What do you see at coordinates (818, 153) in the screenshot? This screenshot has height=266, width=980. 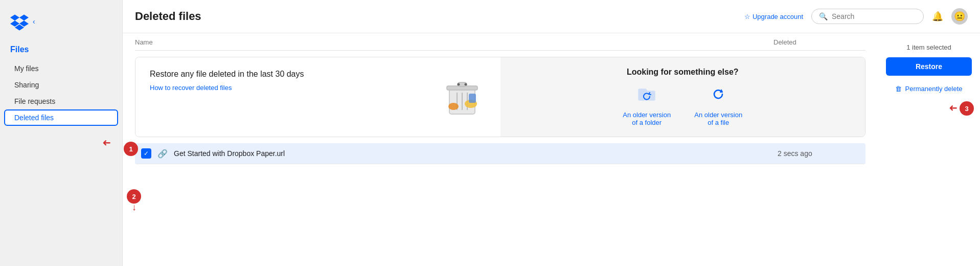 I see `file-deleted-time: 2 secs ago` at bounding box center [818, 153].